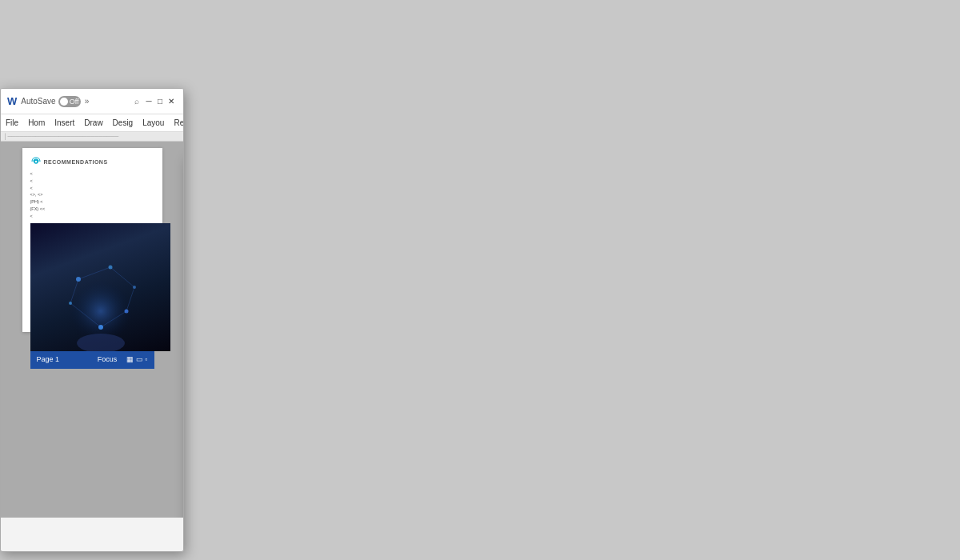 The width and height of the screenshot is (960, 560). What do you see at coordinates (93, 240) in the screenshot?
I see `doc-page-1: RECOMMENDATIONS < < < <>, <> (PH) < (FX)…` at bounding box center [93, 240].